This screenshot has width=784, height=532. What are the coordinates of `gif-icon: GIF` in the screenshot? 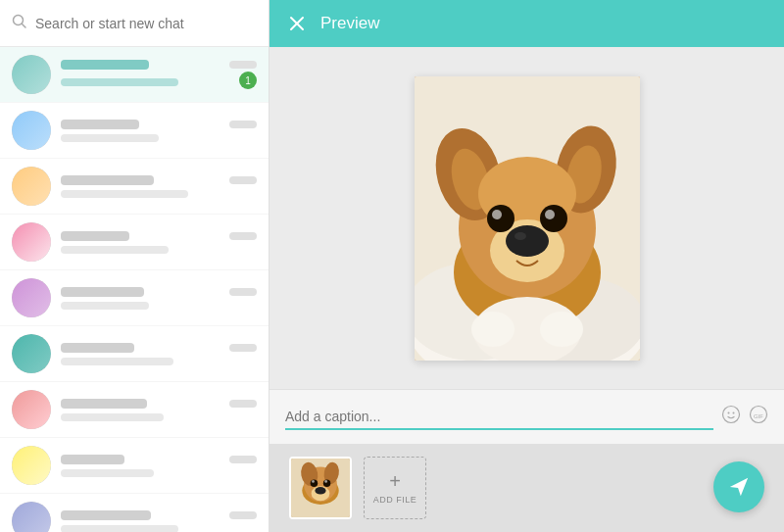 It's located at (759, 417).